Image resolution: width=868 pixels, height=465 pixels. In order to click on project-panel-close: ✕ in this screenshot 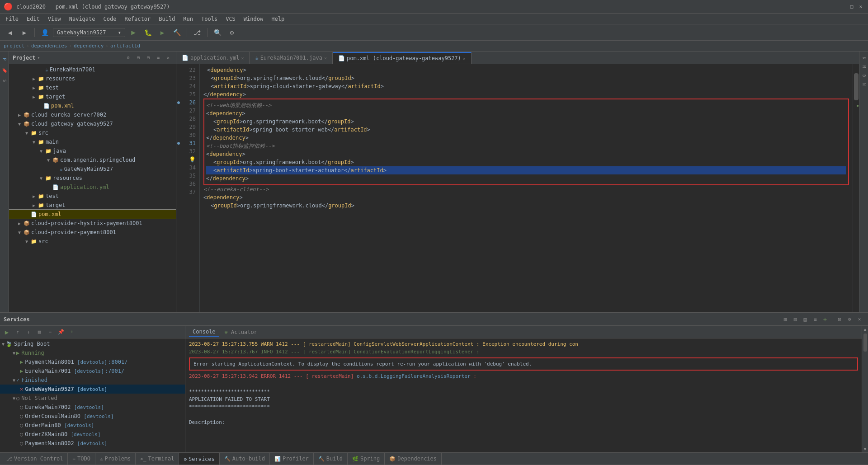, I will do `click(168, 58)`.